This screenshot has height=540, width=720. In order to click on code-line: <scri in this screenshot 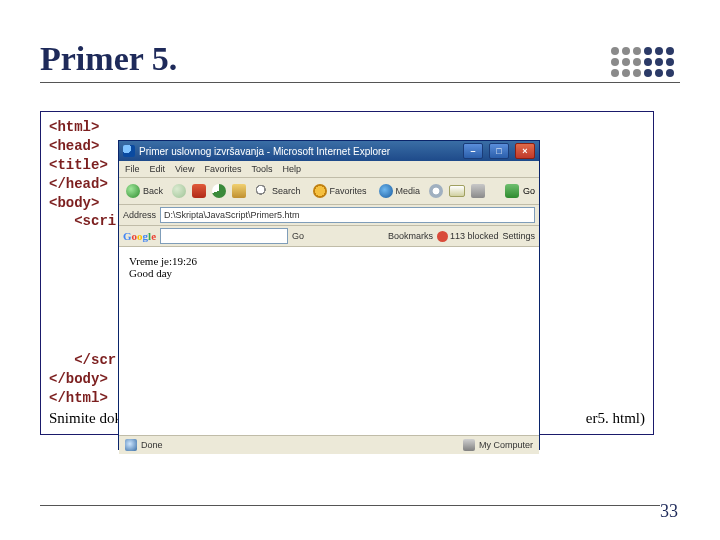, I will do `click(95, 221)`.